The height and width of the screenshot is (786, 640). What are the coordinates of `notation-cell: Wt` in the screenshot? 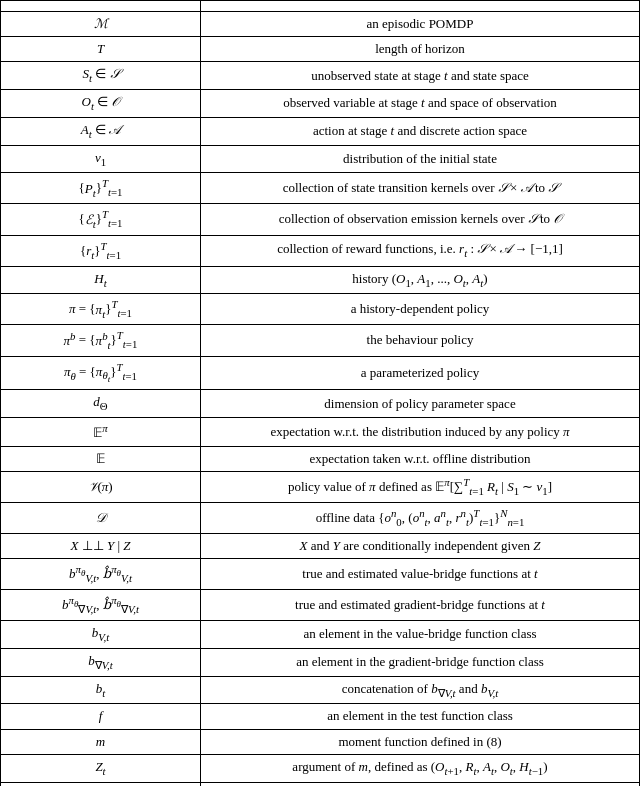 It's located at (101, 784).